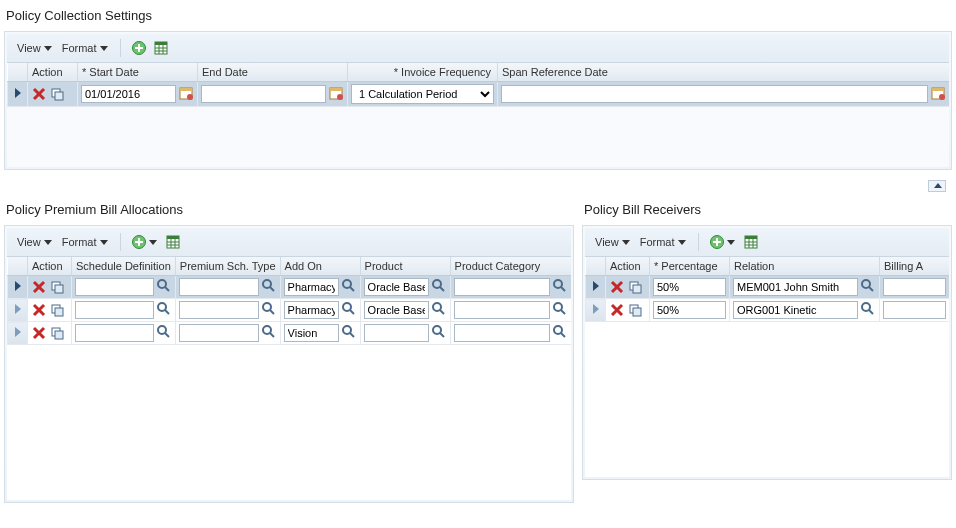 This screenshot has width=956, height=528. I want to click on toolbar-separator, so click(698, 242).